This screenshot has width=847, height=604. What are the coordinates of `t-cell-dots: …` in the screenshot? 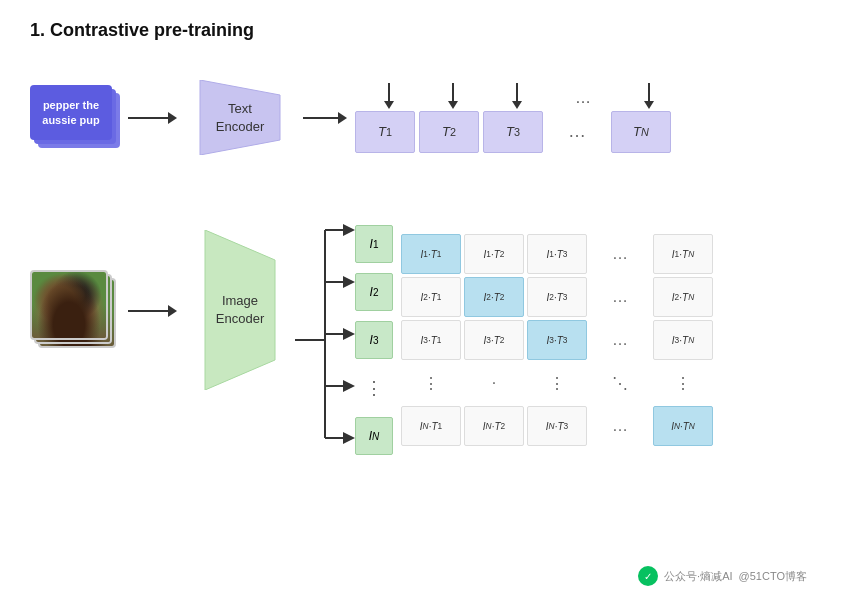 It's located at (577, 132).